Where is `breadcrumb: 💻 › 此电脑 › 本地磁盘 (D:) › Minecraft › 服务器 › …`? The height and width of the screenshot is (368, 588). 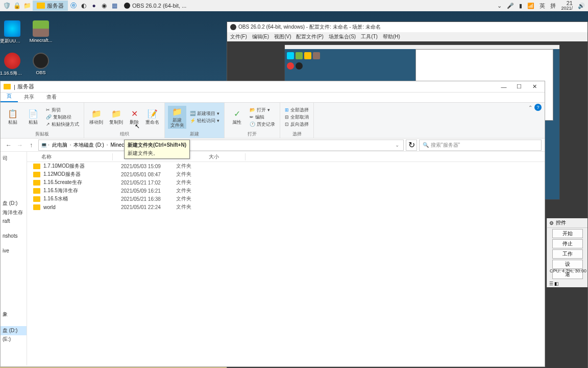
breadcrumb: 💻 › 此电脑 › 本地磁盘 (D:) › Minecraft › 服务器 › … is located at coordinates (221, 145).